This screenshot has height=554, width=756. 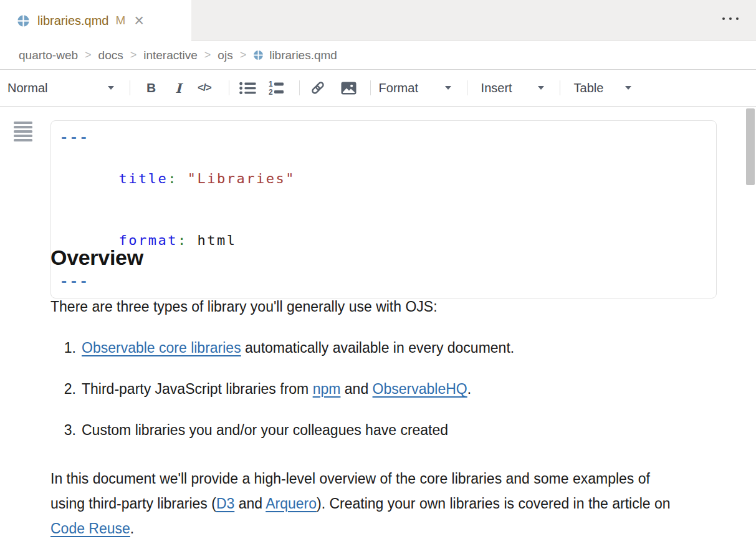 What do you see at coordinates (277, 88) in the screenshot?
I see `numbered-list-button: 1 2` at bounding box center [277, 88].